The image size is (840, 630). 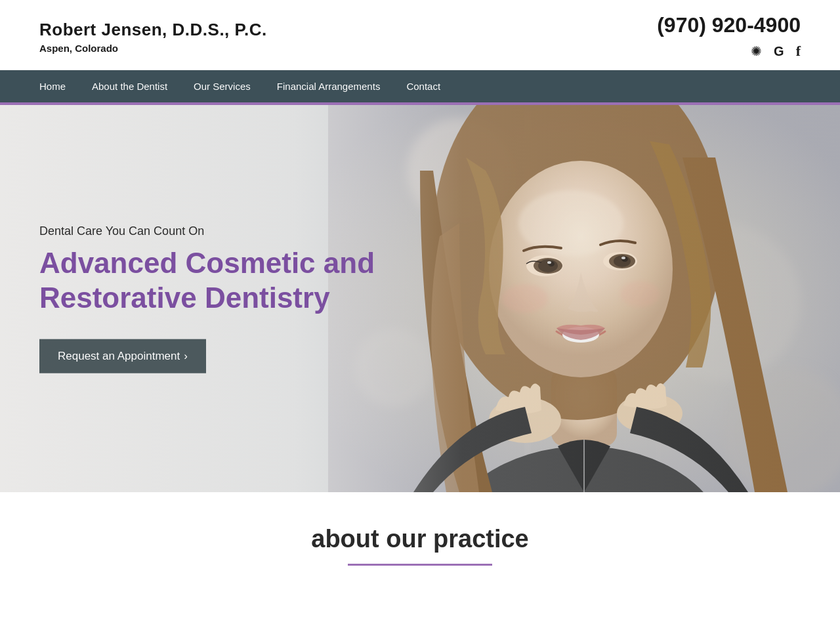 What do you see at coordinates (123, 356) in the screenshot?
I see `request-appointment-button: Request an Appointment›` at bounding box center [123, 356].